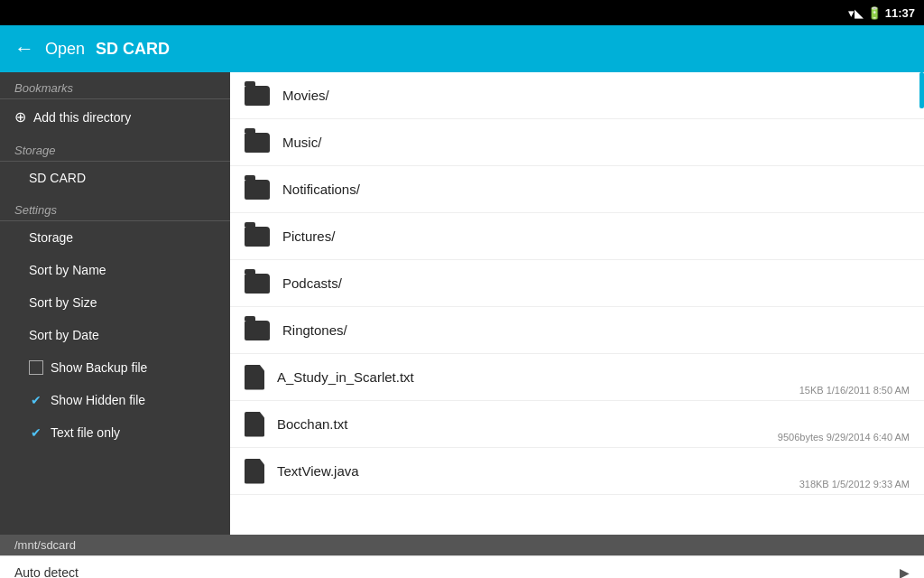 This screenshot has width=924, height=578. I want to click on settings-item-label-3: Sort by Date, so click(64, 335).